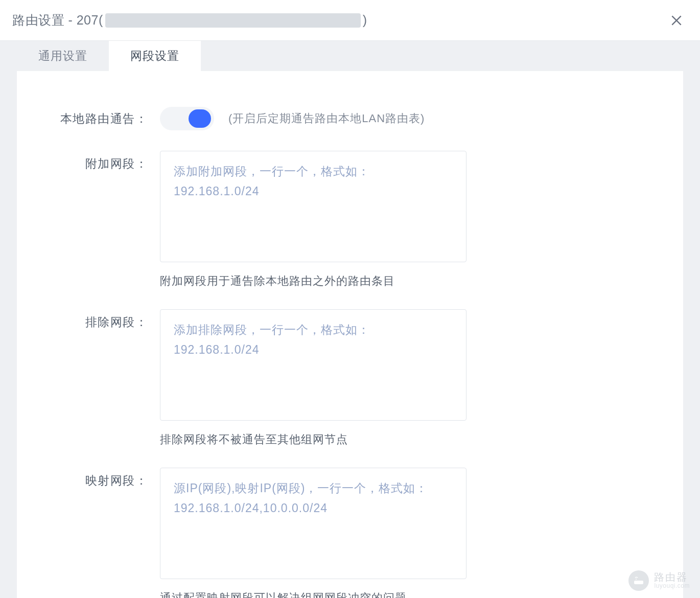 This screenshot has height=598, width=700. I want to click on modal-title-prefix: 路由设置 - 207(, so click(58, 20).